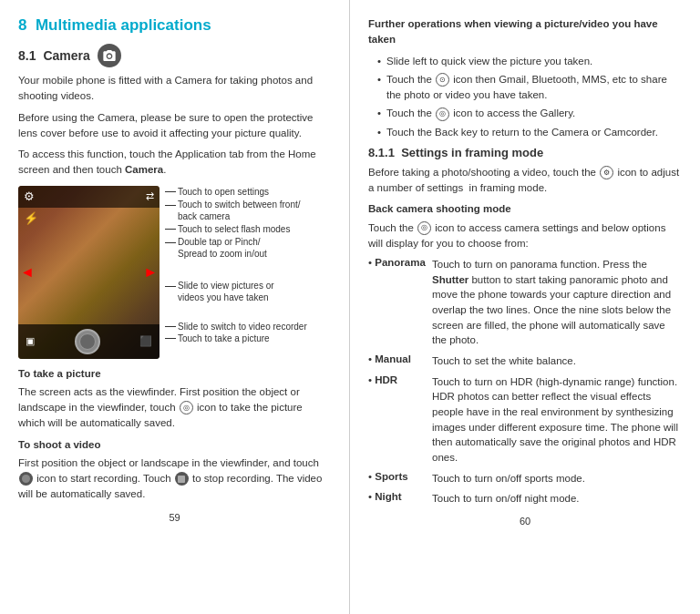  Describe the element at coordinates (525, 499) in the screenshot. I see `term-night: • Night Touch to turn on/off night mode.` at that location.